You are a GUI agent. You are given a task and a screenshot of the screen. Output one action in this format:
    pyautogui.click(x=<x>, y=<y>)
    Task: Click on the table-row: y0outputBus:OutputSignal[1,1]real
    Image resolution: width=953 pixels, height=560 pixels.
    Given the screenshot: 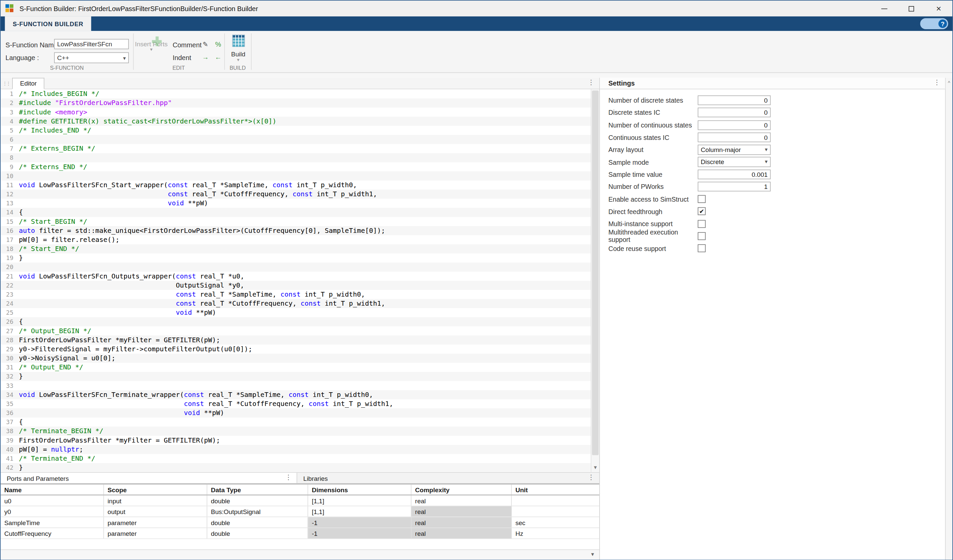 What is the action you would take?
    pyautogui.click(x=300, y=512)
    